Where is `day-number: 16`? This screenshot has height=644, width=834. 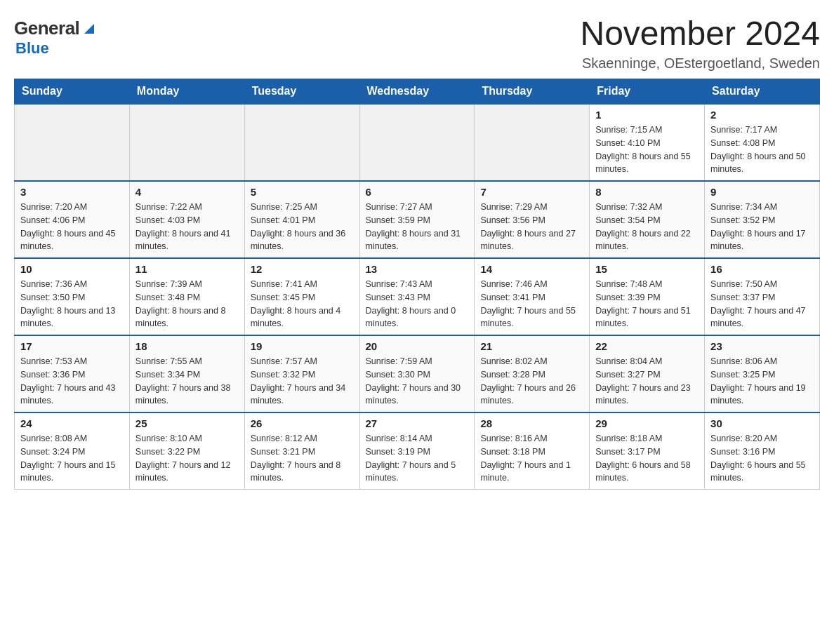 day-number: 16 is located at coordinates (762, 269).